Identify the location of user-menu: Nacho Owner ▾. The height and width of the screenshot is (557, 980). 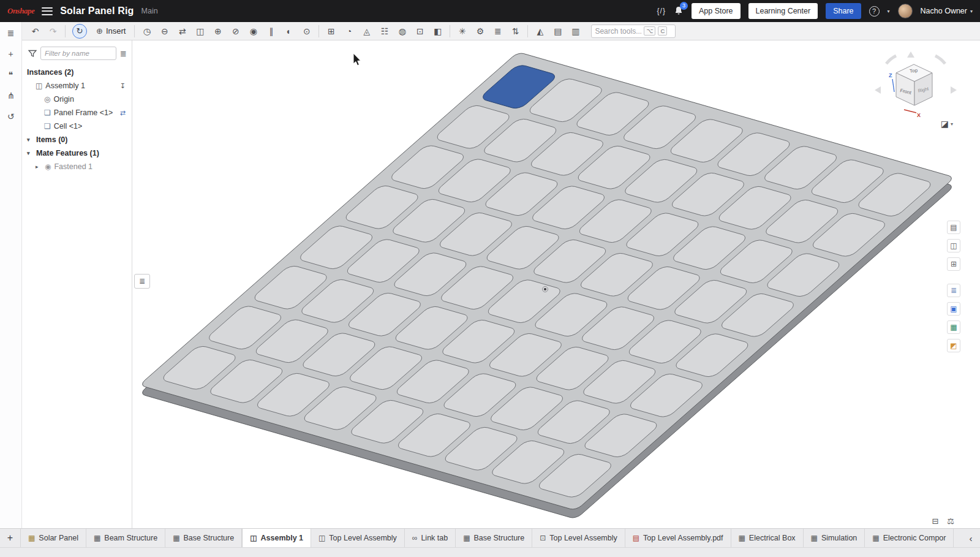
(947, 11).